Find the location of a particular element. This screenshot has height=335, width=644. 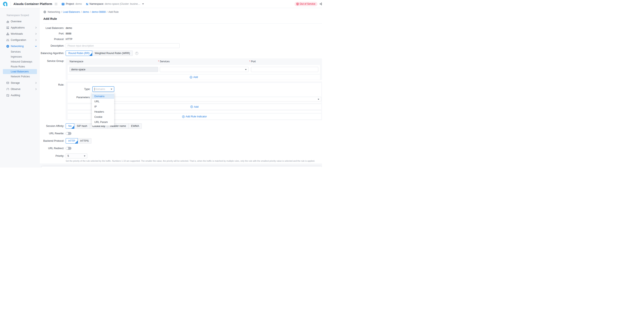

sidebar-child-label: Route Rules is located at coordinates (18, 66).